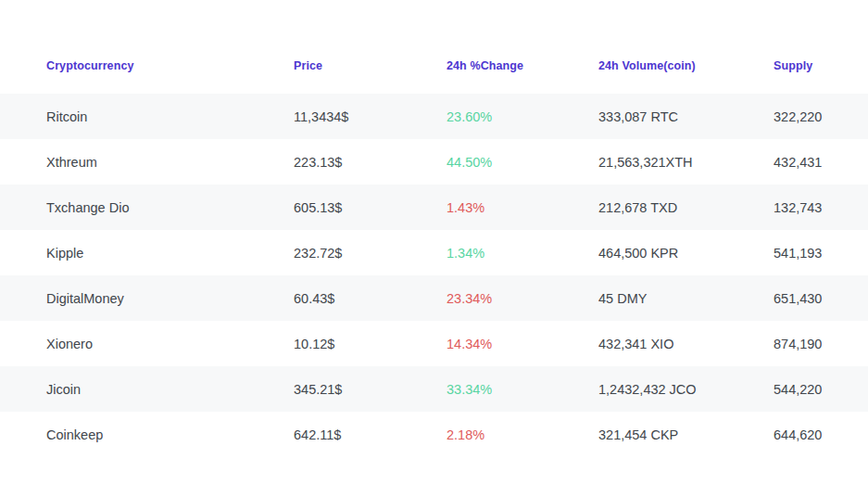 Image resolution: width=868 pixels, height=497 pixels. Describe the element at coordinates (371, 299) in the screenshot. I see `price-cell: 60.43$` at that location.